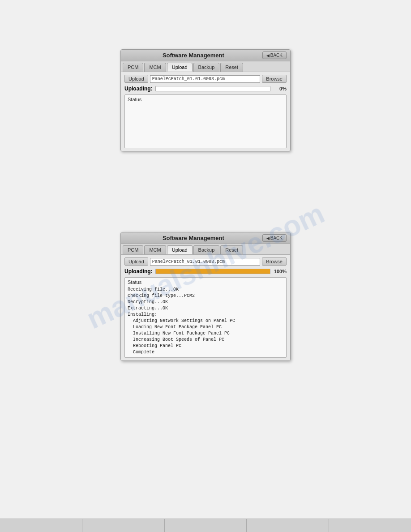 The image size is (411, 532). I want to click on status-group-2: Status Receiving file...OK Checking file…, so click(206, 317).